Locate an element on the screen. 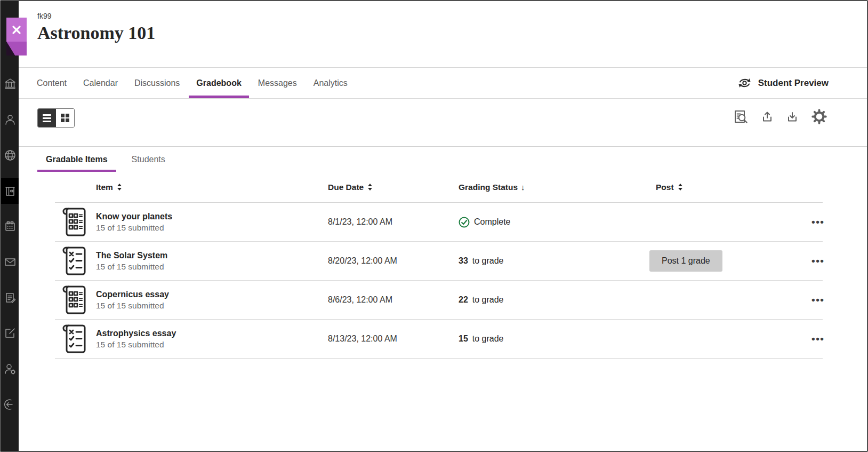 The image size is (868, 452). tab-calendar: Calendar is located at coordinates (100, 83).